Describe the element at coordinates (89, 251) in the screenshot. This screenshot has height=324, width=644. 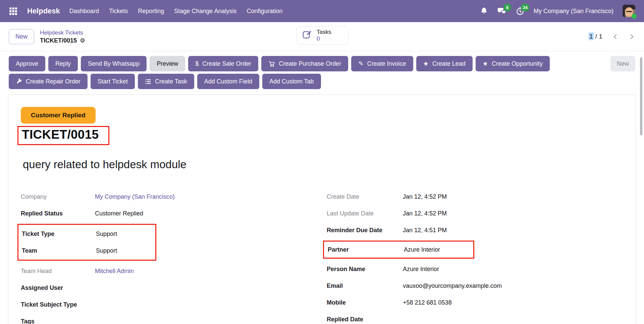
I see `field-row-team: TeamSupport` at that location.